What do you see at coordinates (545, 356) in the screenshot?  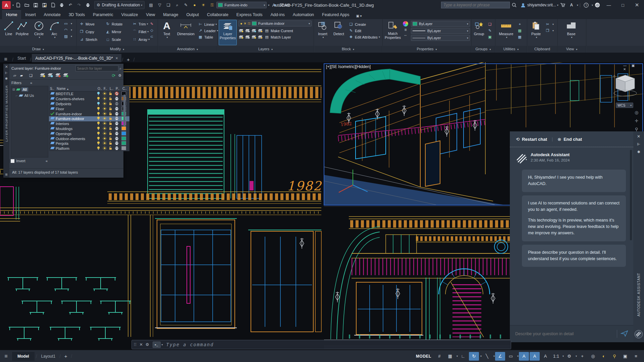 I see `status-annotation-monitor: A` at bounding box center [545, 356].